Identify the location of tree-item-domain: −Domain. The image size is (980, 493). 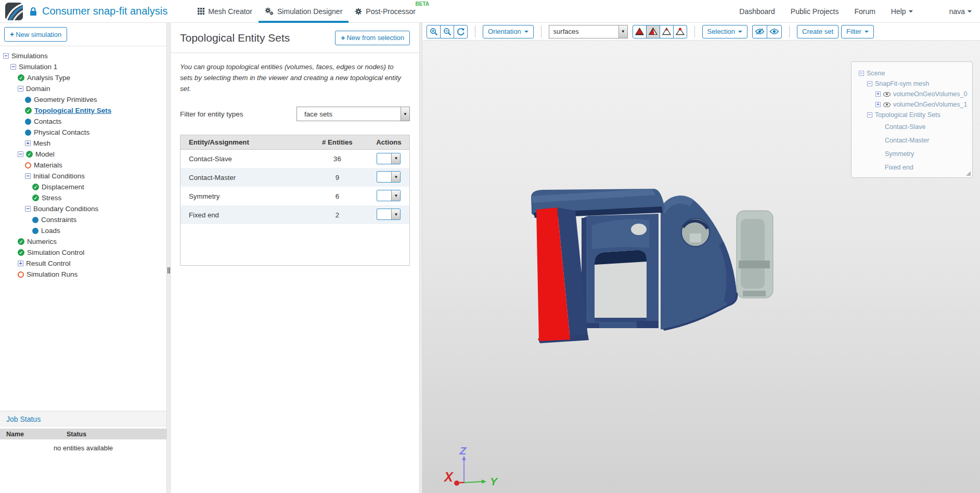
(83, 88).